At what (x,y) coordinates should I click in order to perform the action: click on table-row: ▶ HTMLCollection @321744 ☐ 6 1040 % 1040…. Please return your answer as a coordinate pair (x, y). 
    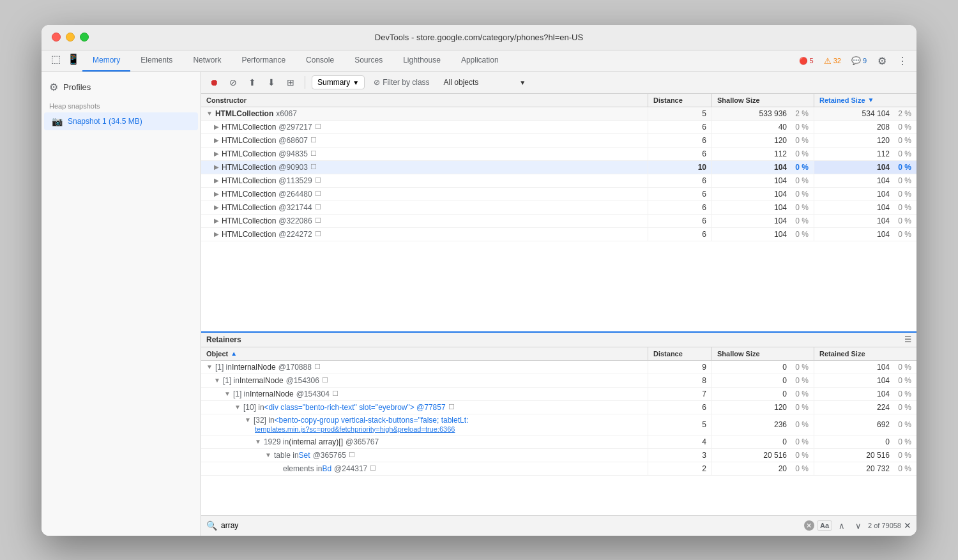
    Looking at the image, I should click on (559, 208).